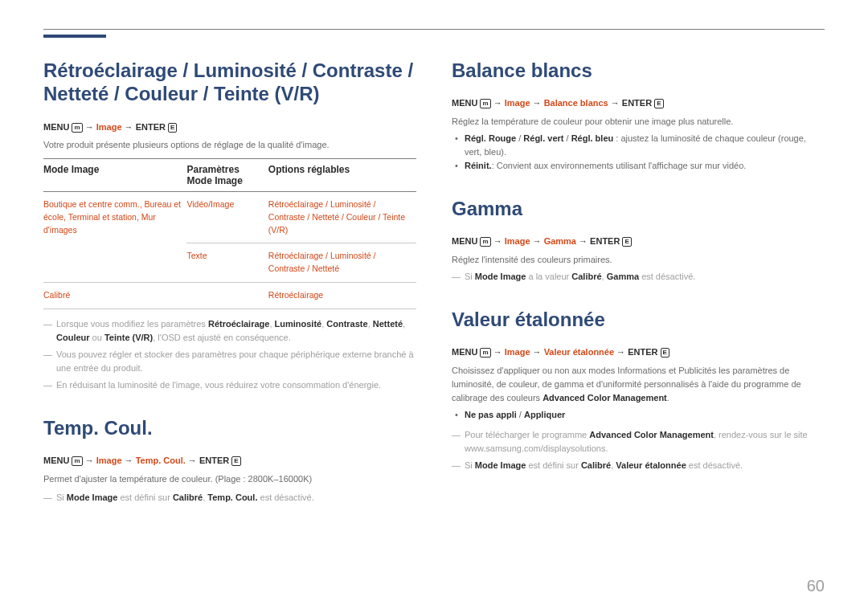 Image resolution: width=868 pixels, height=613 pixels. I want to click on cell-opts1: Rétroéclairage / Luminosité / Contraste …, so click(342, 218).